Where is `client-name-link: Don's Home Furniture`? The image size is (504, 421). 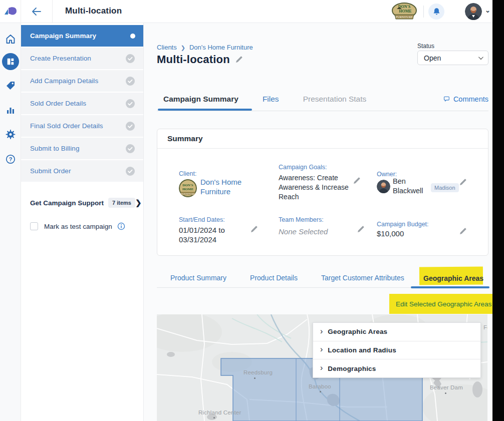
client-name-link: Don's Home Furniture is located at coordinates (224, 187).